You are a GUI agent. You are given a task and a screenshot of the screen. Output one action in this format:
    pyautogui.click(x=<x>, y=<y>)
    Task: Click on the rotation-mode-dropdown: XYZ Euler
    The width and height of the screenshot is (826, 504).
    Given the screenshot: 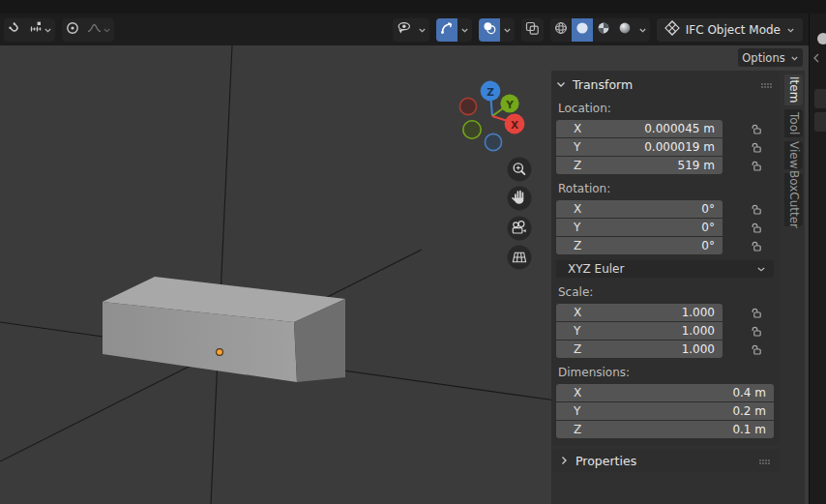 What is the action you would take?
    pyautogui.click(x=665, y=269)
    